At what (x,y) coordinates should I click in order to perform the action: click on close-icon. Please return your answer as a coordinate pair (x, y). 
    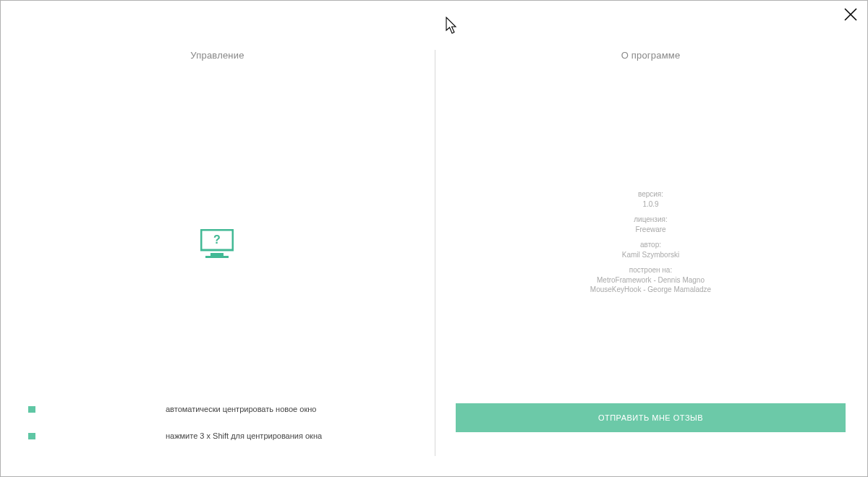
    Looking at the image, I should click on (851, 17).